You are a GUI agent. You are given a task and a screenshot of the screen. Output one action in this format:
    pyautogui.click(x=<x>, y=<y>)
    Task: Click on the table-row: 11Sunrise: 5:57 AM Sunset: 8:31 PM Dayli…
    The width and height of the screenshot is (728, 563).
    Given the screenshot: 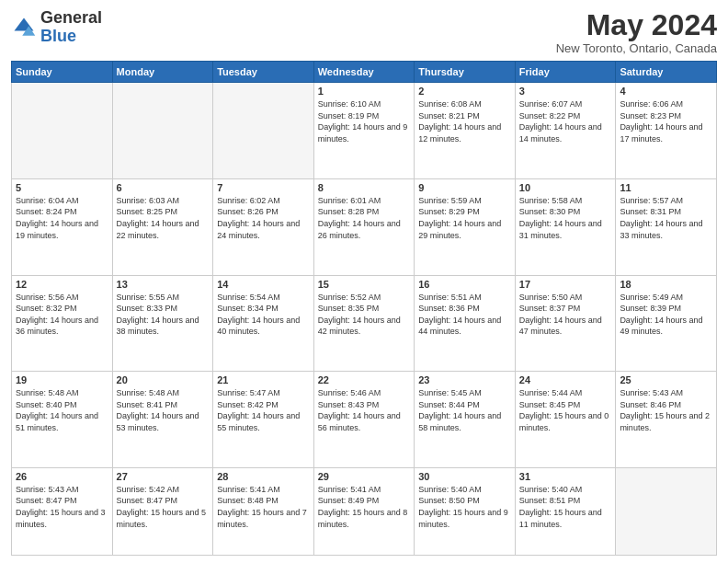 What is the action you would take?
    pyautogui.click(x=666, y=226)
    